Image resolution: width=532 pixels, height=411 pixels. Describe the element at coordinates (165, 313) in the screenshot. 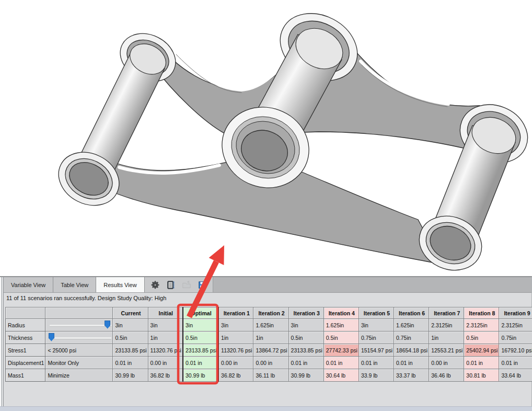

I see `column-header: Initial` at that location.